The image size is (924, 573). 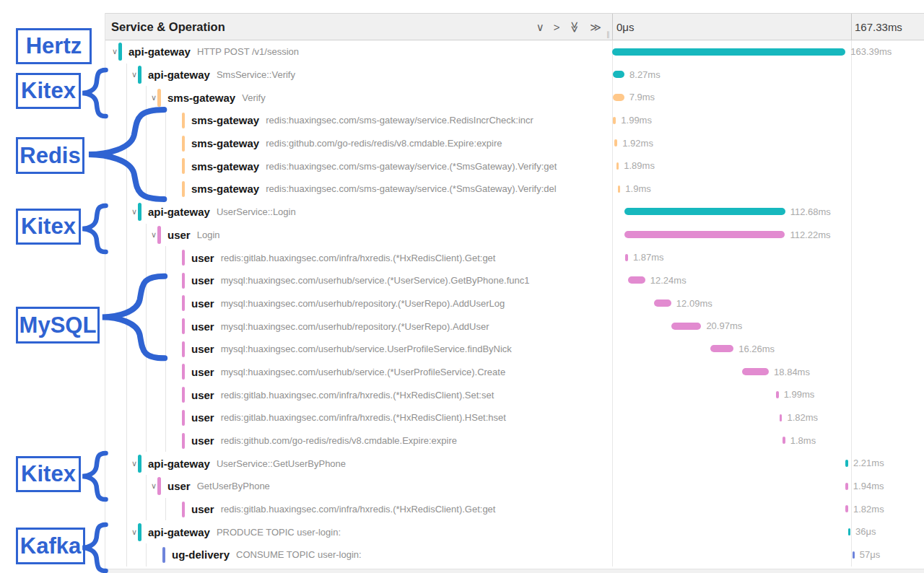 I want to click on span-timeline-area: 1.94ms, so click(x=768, y=486).